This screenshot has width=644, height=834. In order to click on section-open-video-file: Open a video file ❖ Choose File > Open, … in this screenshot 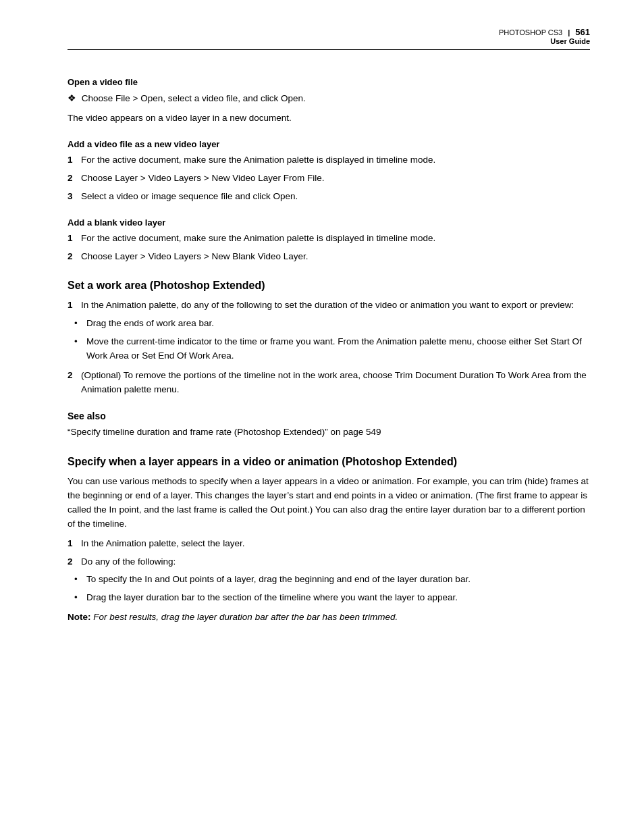, I will do `click(329, 101)`.